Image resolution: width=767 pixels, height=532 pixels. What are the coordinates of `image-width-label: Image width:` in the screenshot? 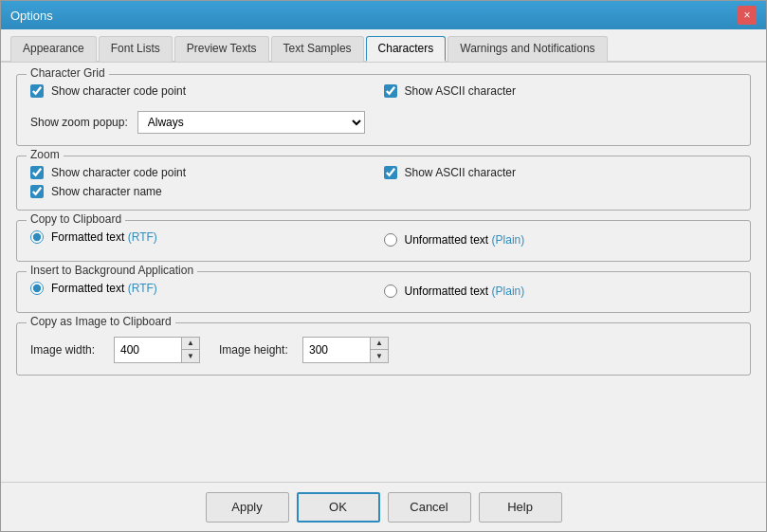 It's located at (68, 350).